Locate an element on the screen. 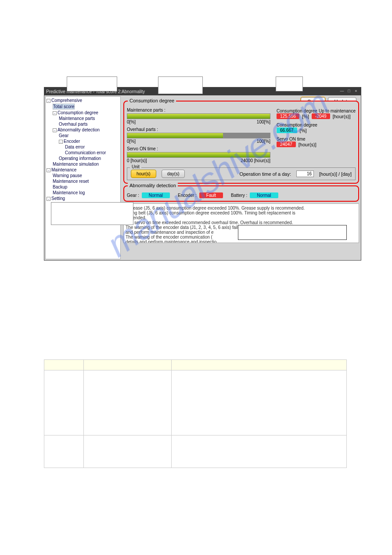  tree-item: Encoder is located at coordinates (72, 141).